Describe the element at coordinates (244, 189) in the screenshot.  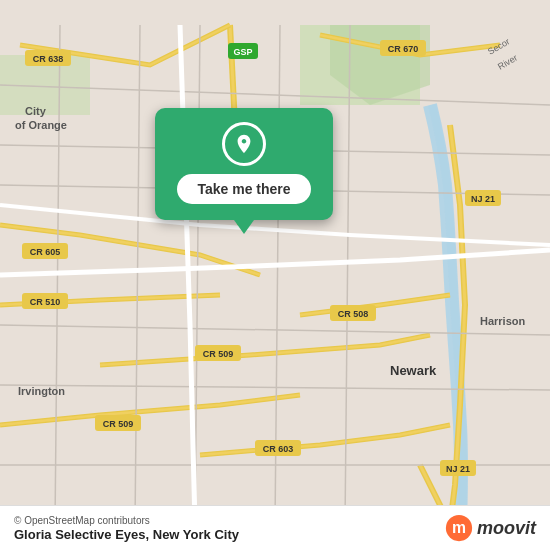
I see `take-me-there-button: Take me there` at that location.